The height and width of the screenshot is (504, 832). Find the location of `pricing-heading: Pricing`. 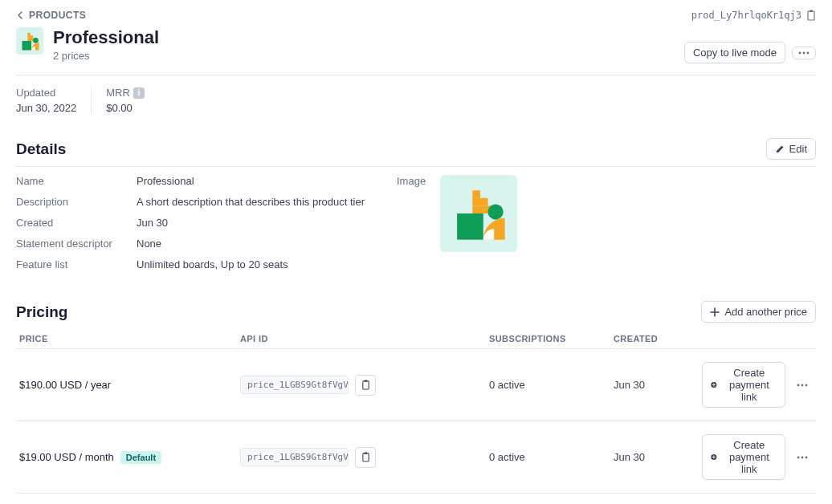

pricing-heading: Pricing is located at coordinates (42, 312).